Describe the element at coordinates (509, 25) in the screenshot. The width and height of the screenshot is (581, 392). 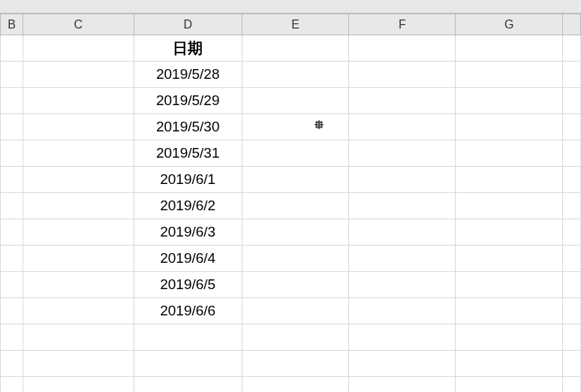
I see `column-header-G: G` at that location.